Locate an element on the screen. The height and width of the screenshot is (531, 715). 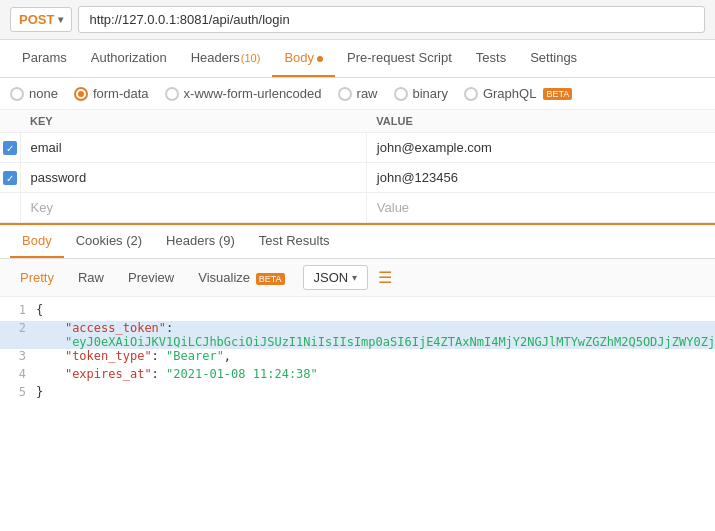
tab-response-cookies: Cookies (2) is located at coordinates (109, 242).